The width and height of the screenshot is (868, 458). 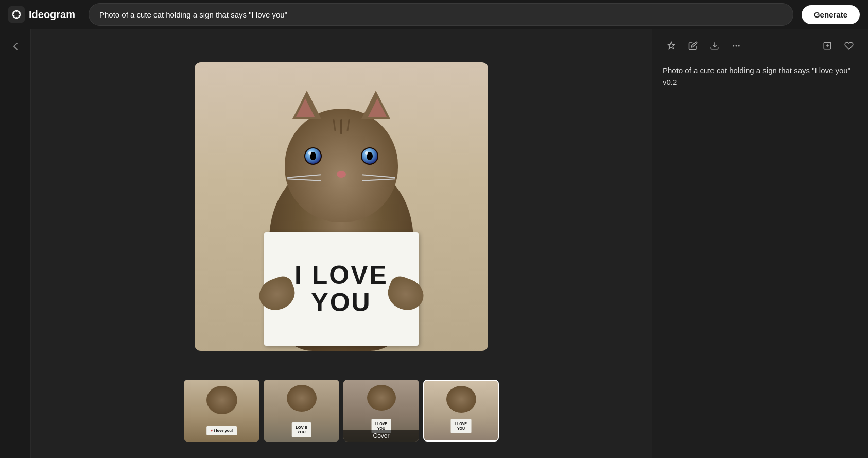 I want to click on prompt-section: Photo of a cute cat holding a sign that …, so click(x=760, y=76).